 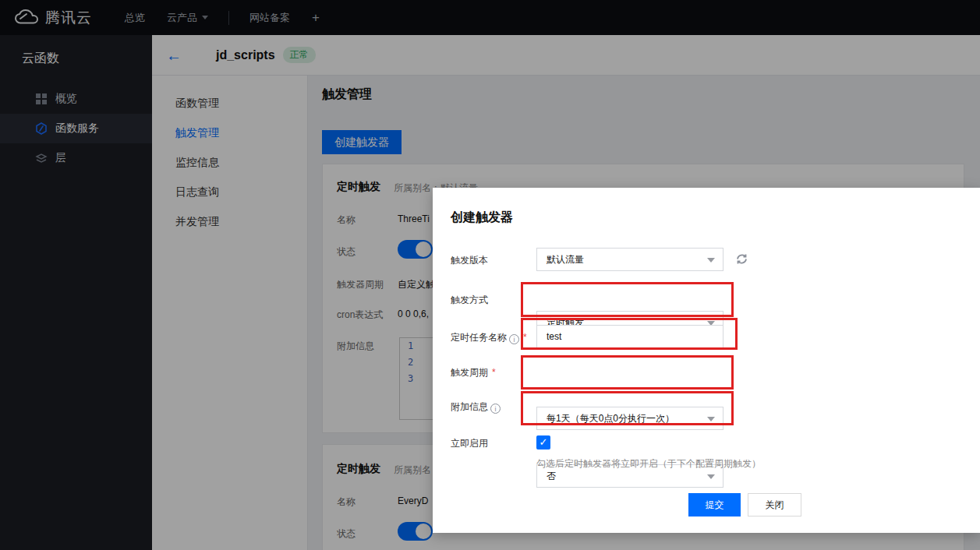 What do you see at coordinates (775, 505) in the screenshot?
I see `close-button: 关闭` at bounding box center [775, 505].